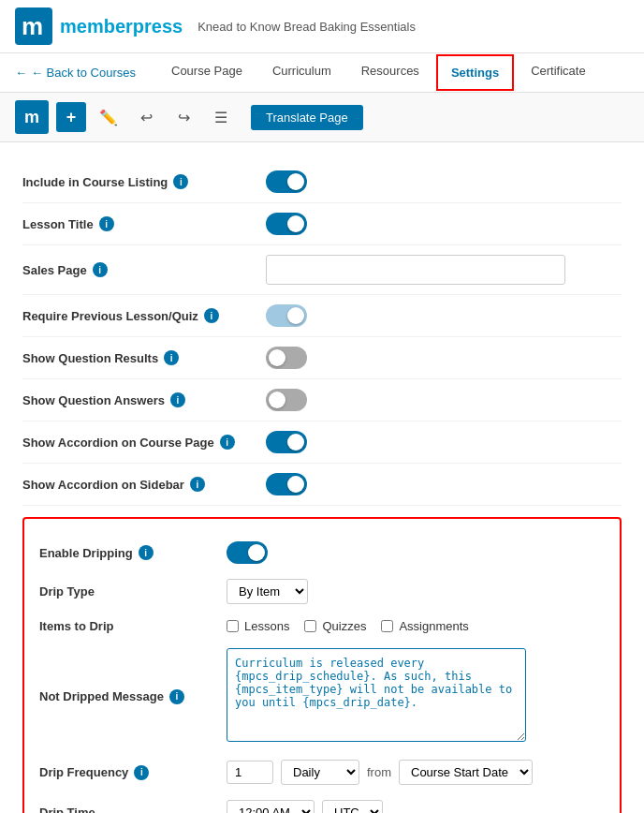 The image size is (644, 813). What do you see at coordinates (207, 73) in the screenshot?
I see `tab-course-page: Course Page` at bounding box center [207, 73].